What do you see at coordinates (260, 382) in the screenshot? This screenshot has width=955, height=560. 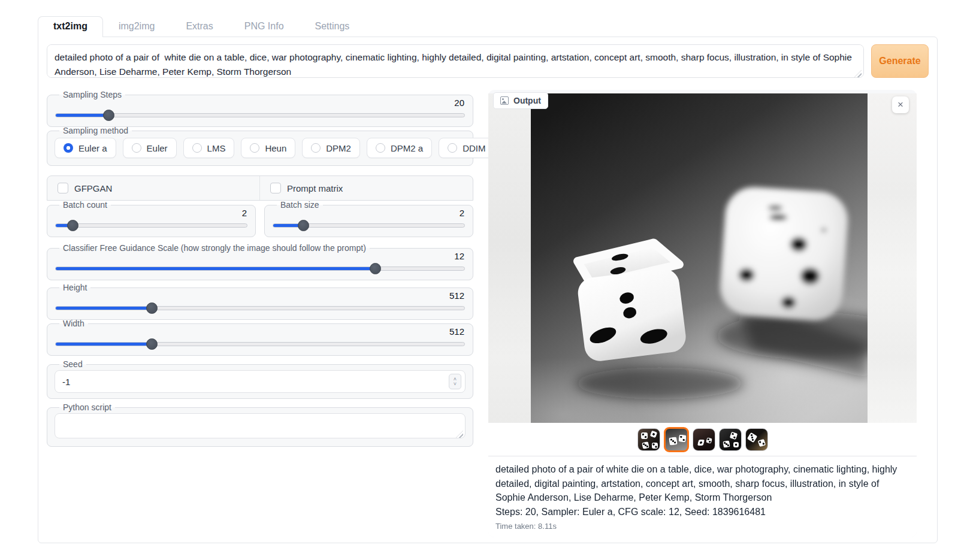 I see `seed-input` at bounding box center [260, 382].